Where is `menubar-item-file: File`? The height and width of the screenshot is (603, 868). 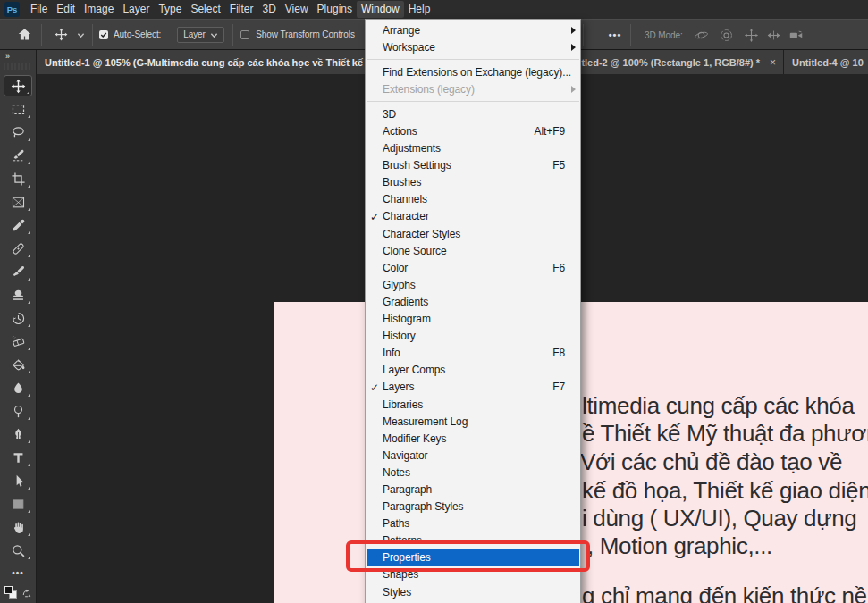 menubar-item-file: File is located at coordinates (39, 9).